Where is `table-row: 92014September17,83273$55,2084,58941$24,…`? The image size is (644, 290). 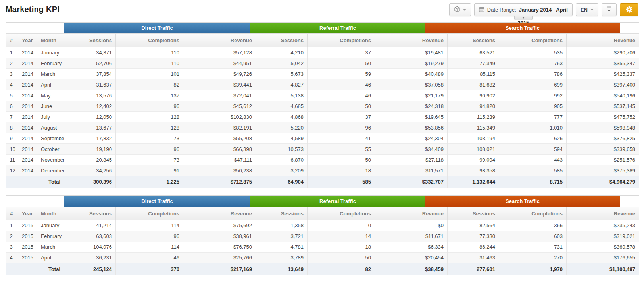 table-row: 92014September17,83273$55,2084,58941$24,… is located at coordinates (323, 138).